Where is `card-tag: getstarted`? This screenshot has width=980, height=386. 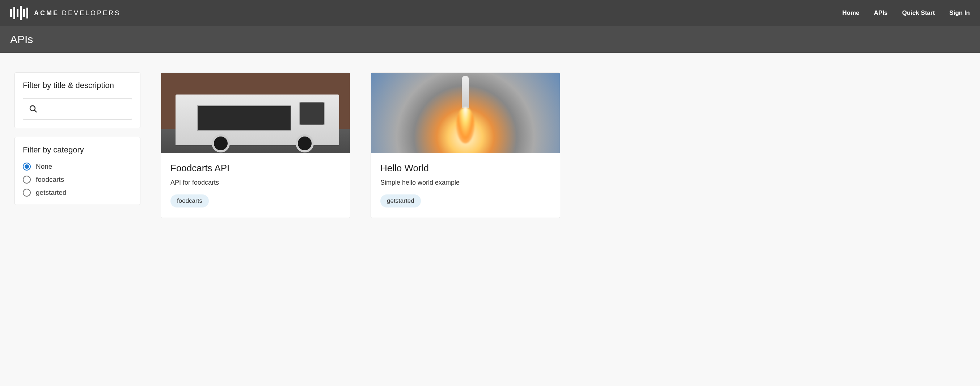
card-tag: getstarted is located at coordinates (401, 201).